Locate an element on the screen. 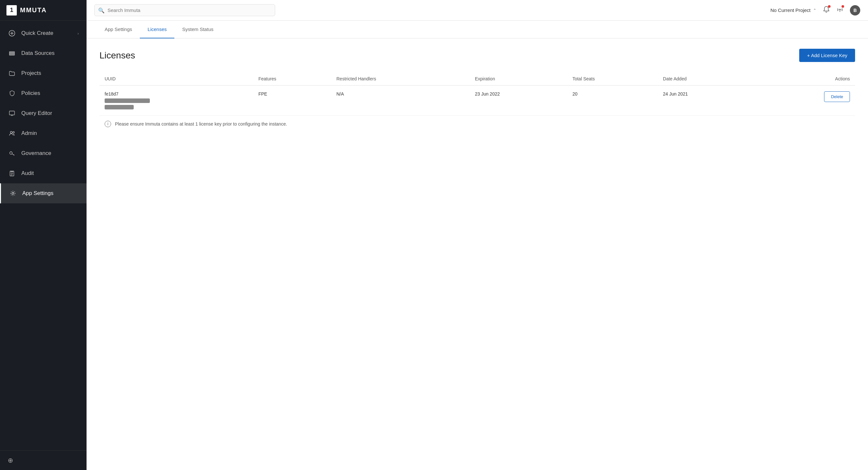  sidebar-item-quick-create: Quick Create › is located at coordinates (43, 33).